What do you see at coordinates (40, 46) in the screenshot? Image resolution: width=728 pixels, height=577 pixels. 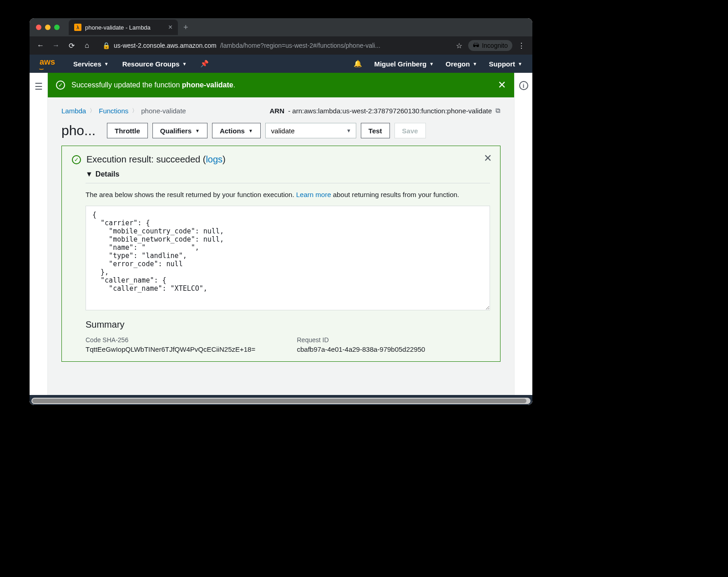 I see `back-button: ←` at bounding box center [40, 46].